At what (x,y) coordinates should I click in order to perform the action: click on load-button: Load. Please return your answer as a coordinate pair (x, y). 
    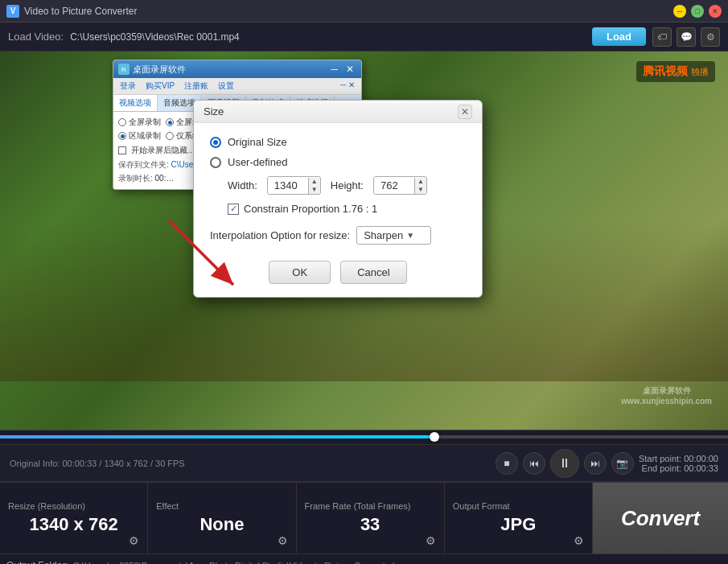
    Looking at the image, I should click on (619, 37).